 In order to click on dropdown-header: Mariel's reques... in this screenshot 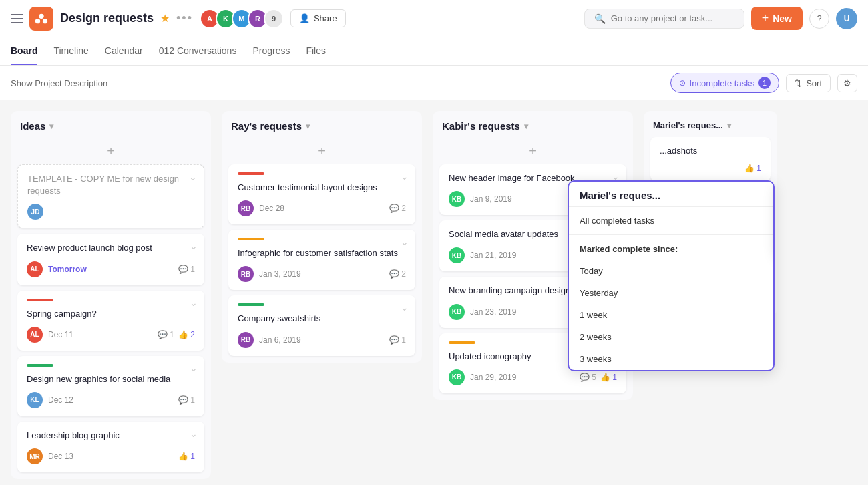, I will do `click(671, 192)`.